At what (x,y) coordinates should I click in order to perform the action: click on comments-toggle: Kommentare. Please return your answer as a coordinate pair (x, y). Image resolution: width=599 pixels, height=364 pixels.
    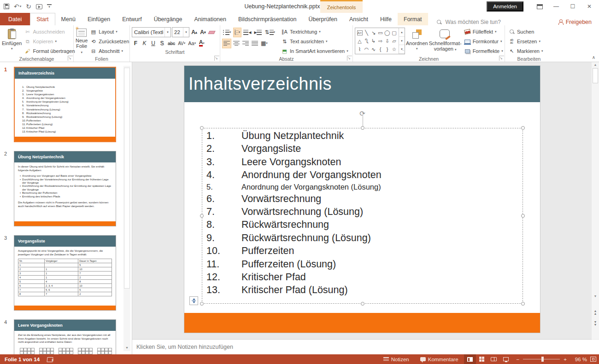
    Looking at the image, I should click on (440, 359).